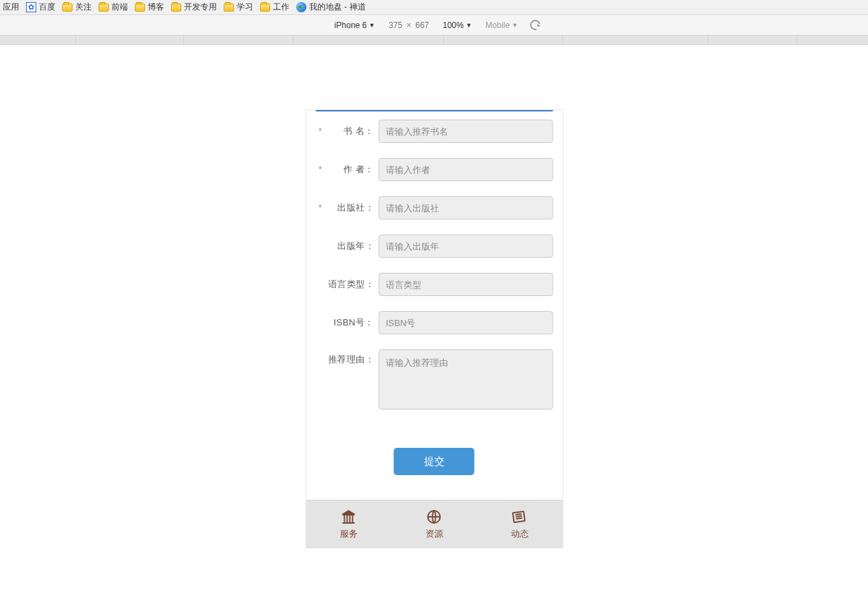 The width and height of the screenshot is (868, 603). I want to click on nav-item-news: 动态, so click(520, 524).